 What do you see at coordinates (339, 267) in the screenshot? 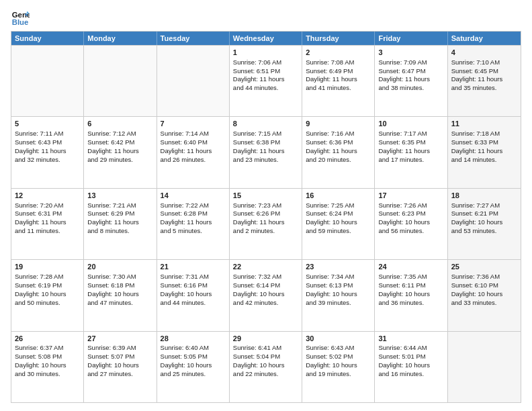
I see `day-number: 23` at bounding box center [339, 267].